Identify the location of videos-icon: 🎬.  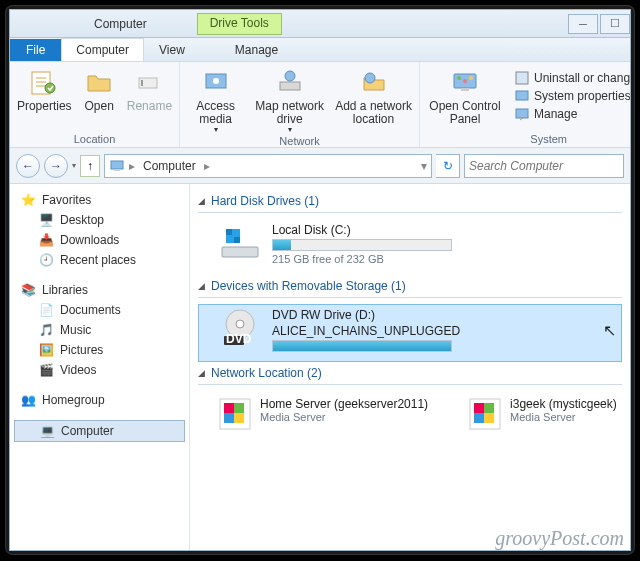
(46, 370).